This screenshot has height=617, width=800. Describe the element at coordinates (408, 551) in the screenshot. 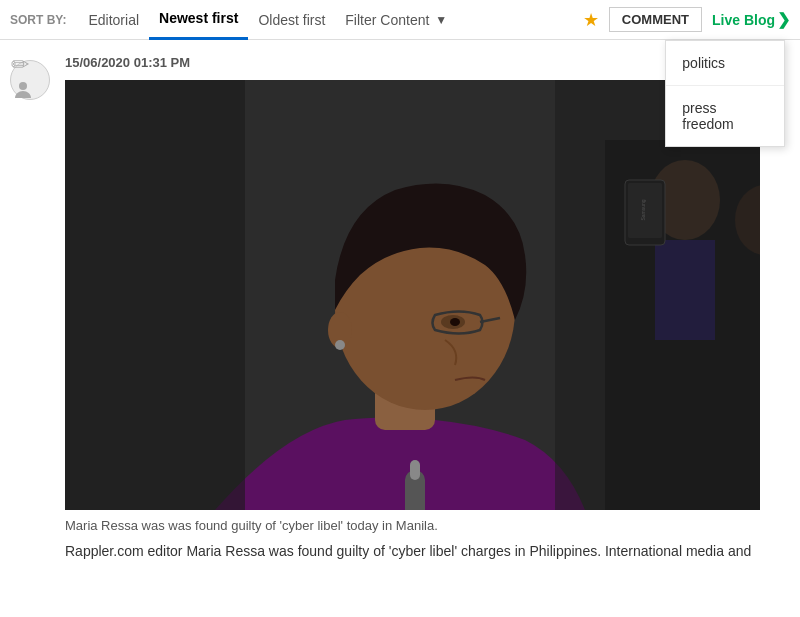

I see `article-body-text: Rappler.com editor Maria Ressa was found…` at that location.